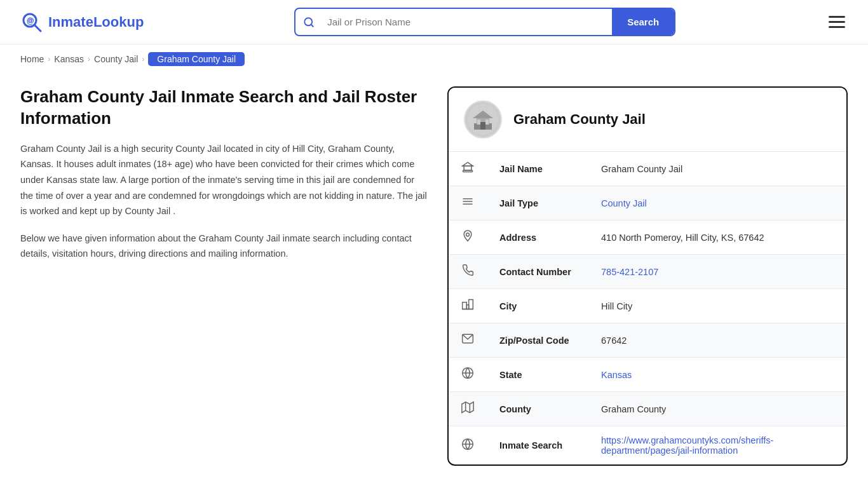 The height and width of the screenshot is (488, 868). I want to click on logo-text: InmateLookup, so click(96, 22).